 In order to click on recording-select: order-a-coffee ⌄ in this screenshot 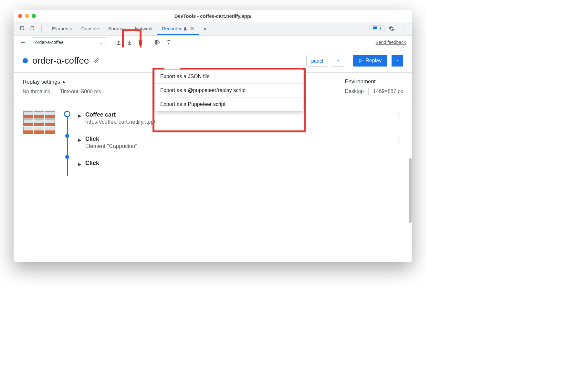, I will do `click(69, 42)`.